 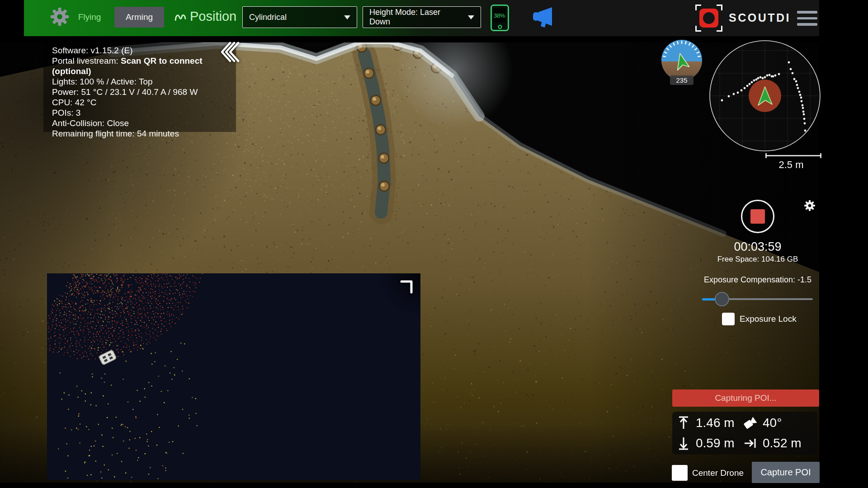 I want to click on tablet-battery-icon: 38%, so click(x=500, y=18).